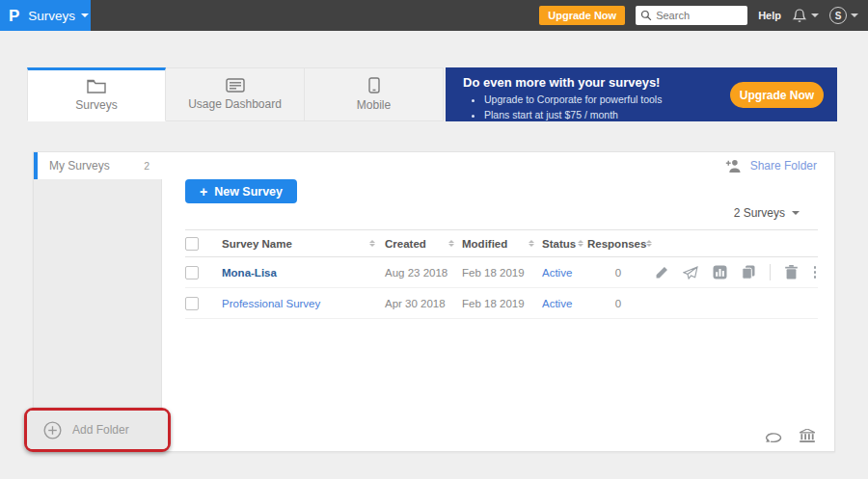 This screenshot has height=479, width=868. Describe the element at coordinates (770, 272) in the screenshot. I see `divider` at that location.